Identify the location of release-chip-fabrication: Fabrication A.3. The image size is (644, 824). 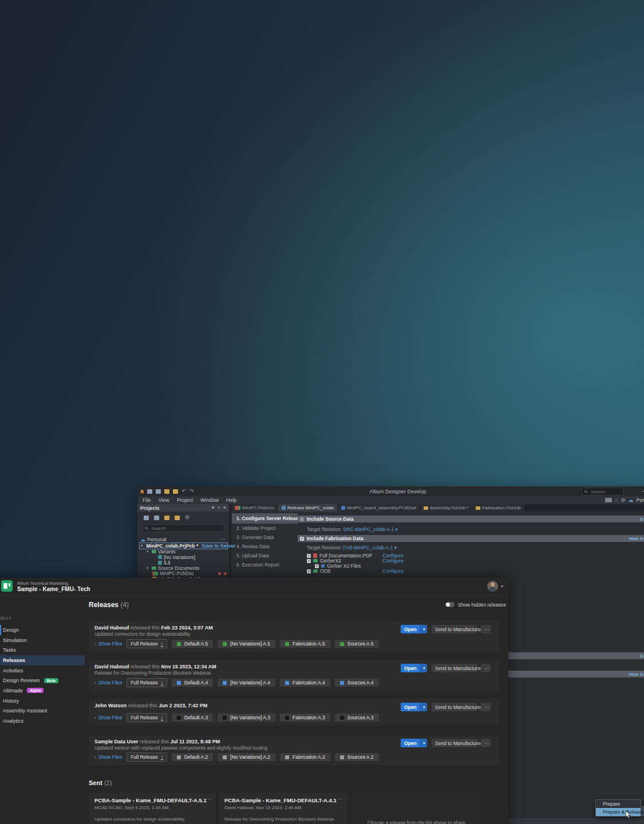
(305, 718).